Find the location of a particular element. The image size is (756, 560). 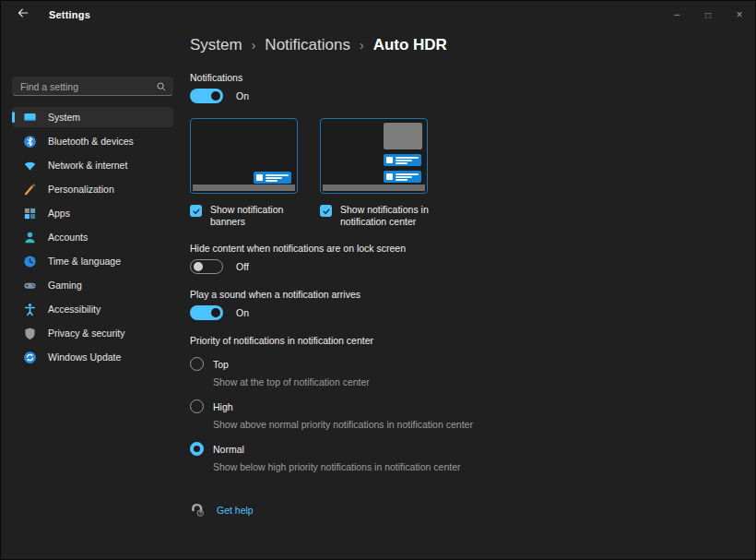

banner-preview is located at coordinates (243, 156).